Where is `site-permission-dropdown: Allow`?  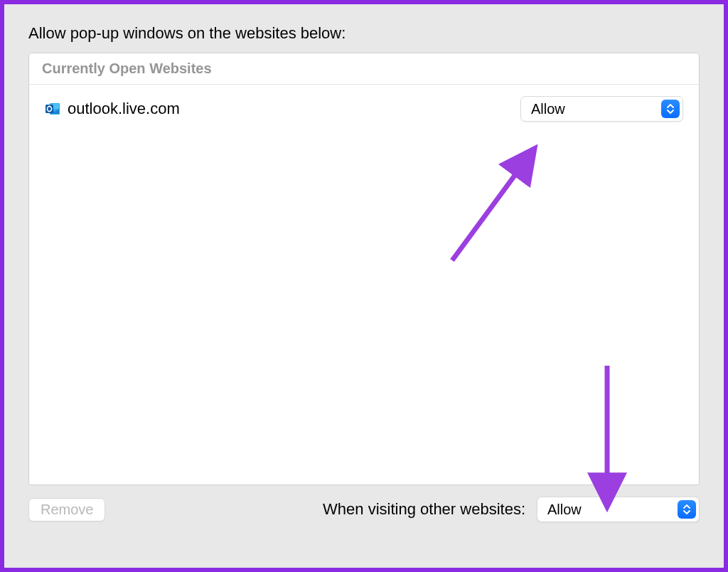 site-permission-dropdown: Allow is located at coordinates (601, 109).